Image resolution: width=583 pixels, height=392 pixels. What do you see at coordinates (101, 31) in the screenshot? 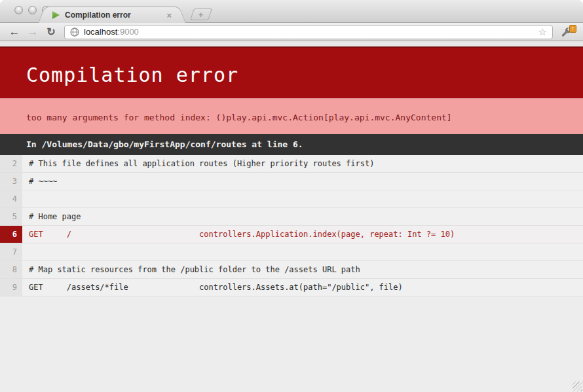
I see `url-host: localhost` at bounding box center [101, 31].